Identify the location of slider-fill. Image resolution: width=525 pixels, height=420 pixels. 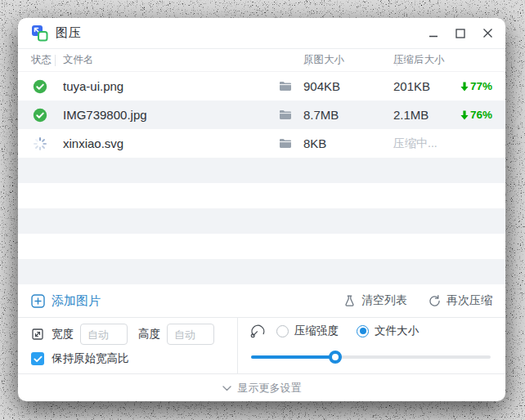
(293, 357).